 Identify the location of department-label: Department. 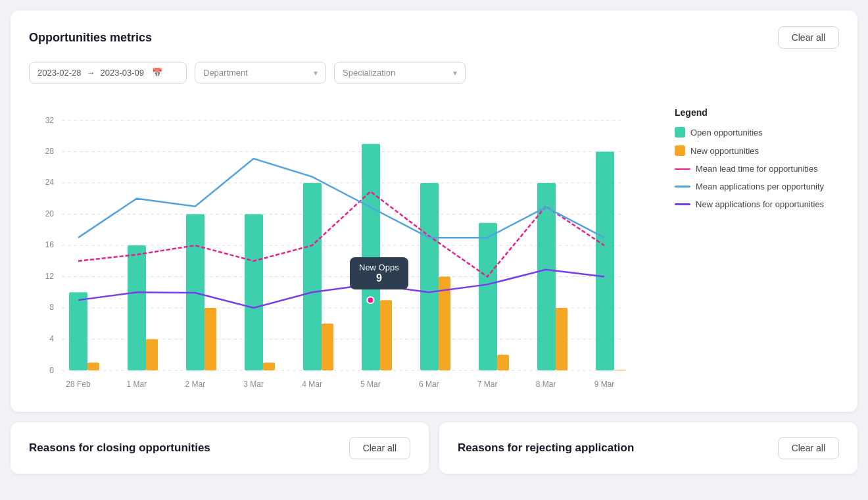
(226, 72).